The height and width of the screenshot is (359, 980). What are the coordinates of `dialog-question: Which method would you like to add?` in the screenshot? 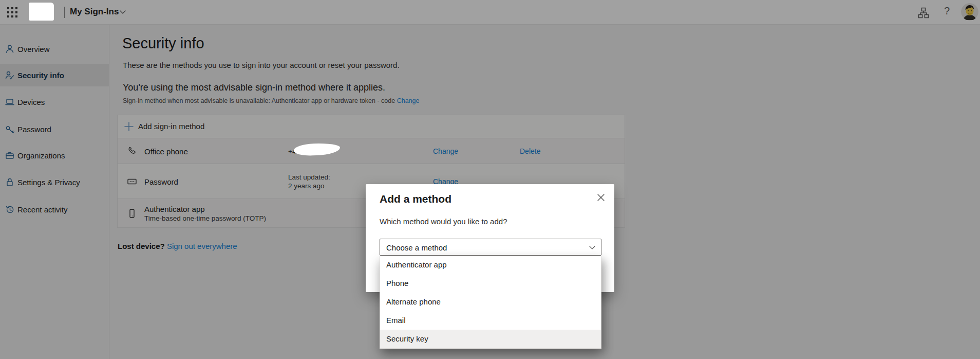 It's located at (443, 221).